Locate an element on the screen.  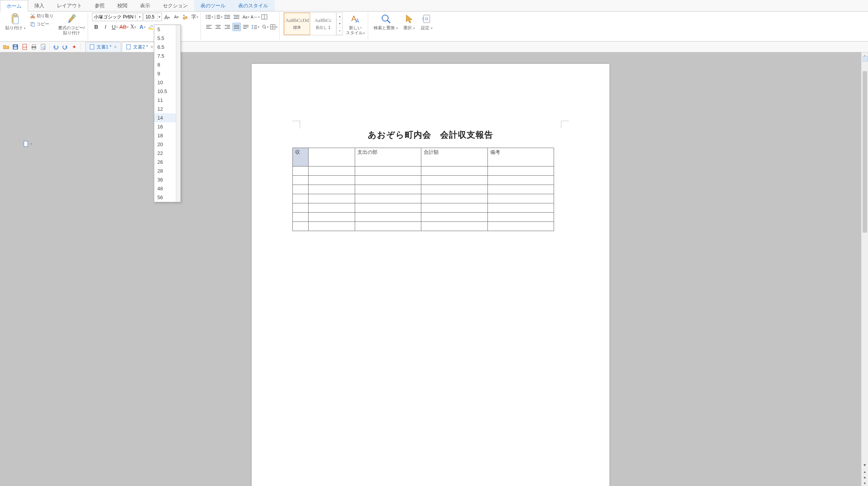
distribute-button is located at coordinates (246, 27).